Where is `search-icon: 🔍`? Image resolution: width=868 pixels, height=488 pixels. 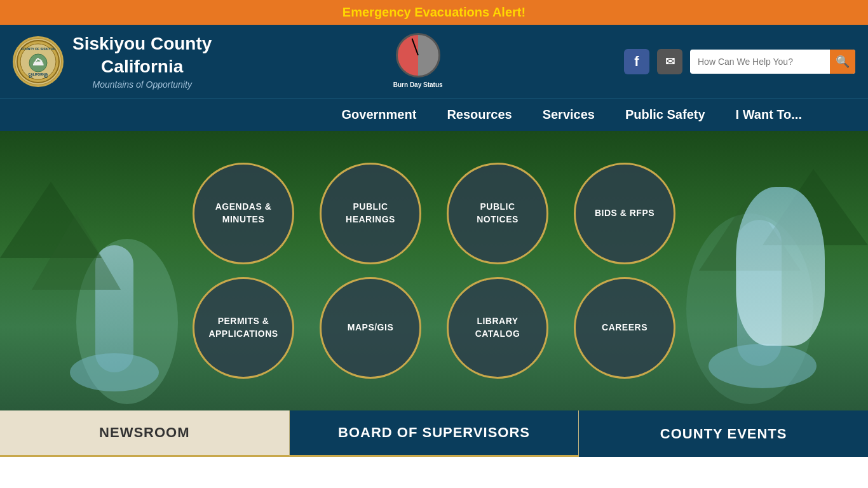 search-icon: 🔍 is located at coordinates (843, 62).